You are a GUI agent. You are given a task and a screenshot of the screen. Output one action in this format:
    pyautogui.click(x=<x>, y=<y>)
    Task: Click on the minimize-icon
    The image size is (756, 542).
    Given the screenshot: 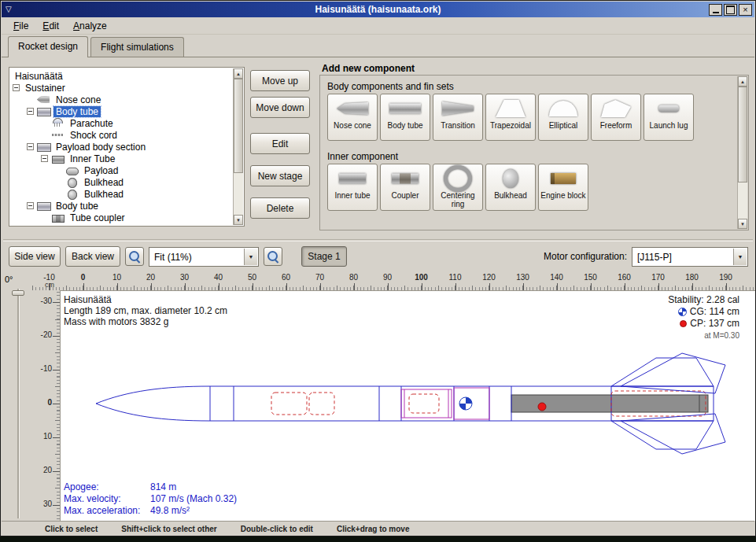 What is the action you would take?
    pyautogui.click(x=716, y=9)
    